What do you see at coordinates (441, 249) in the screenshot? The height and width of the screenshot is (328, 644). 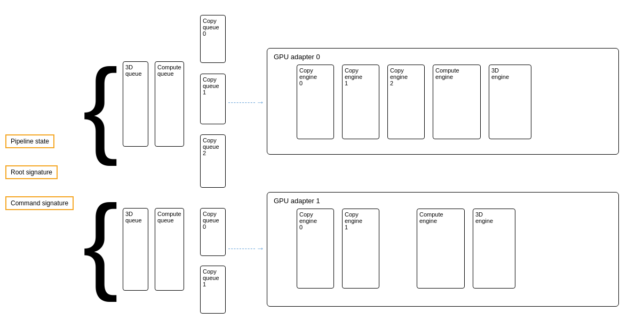 I see `gpu1-compute-engine: Computeengine` at bounding box center [441, 249].